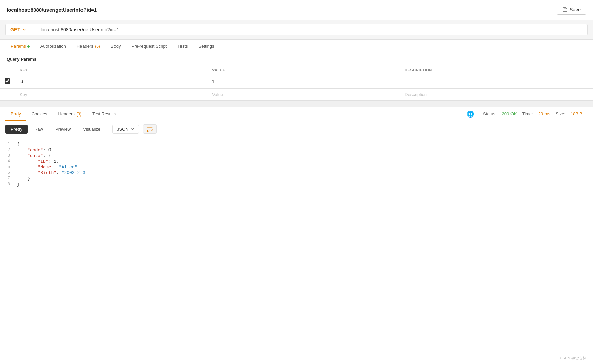 This screenshot has width=593, height=364. What do you see at coordinates (296, 95) in the screenshot?
I see `table-row-empty: Key Value Description` at bounding box center [296, 95].